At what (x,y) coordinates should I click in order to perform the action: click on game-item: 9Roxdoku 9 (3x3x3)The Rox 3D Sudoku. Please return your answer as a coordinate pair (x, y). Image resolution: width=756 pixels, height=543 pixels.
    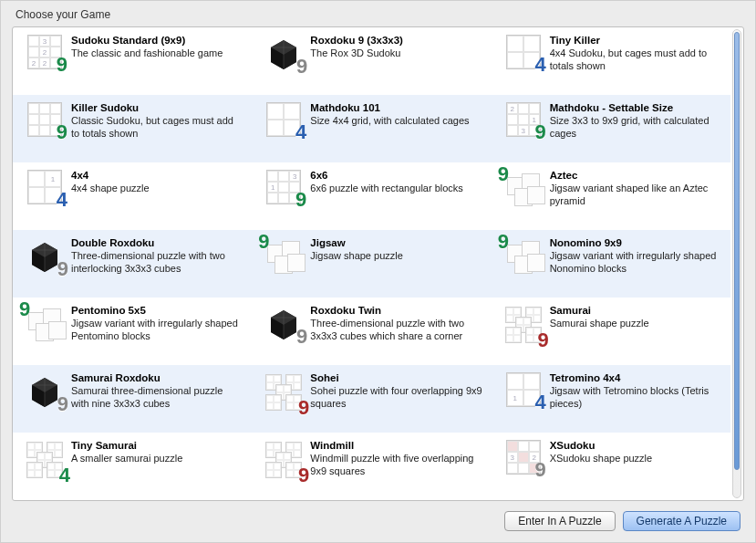
    Looking at the image, I should click on (371, 61).